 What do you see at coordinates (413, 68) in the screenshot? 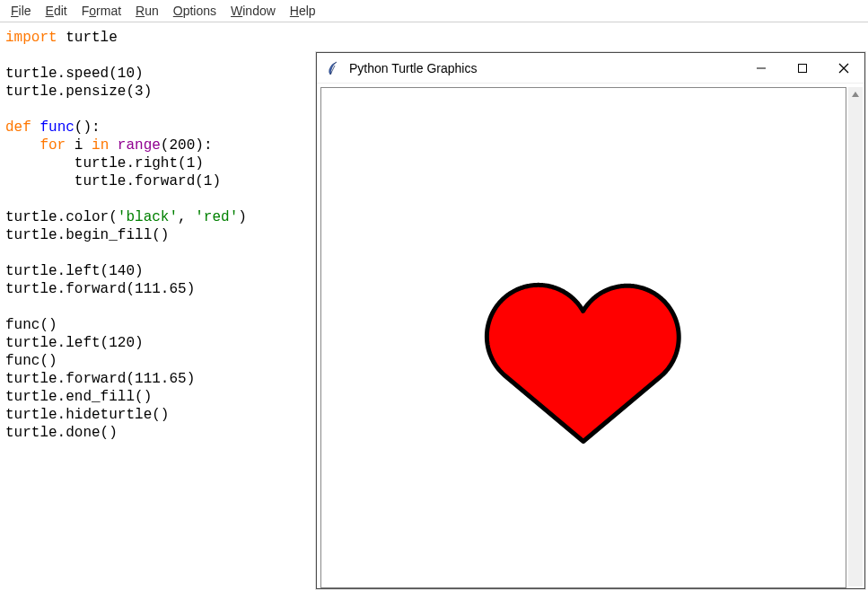
I see `window-title: Python Turtle Graphics` at bounding box center [413, 68].